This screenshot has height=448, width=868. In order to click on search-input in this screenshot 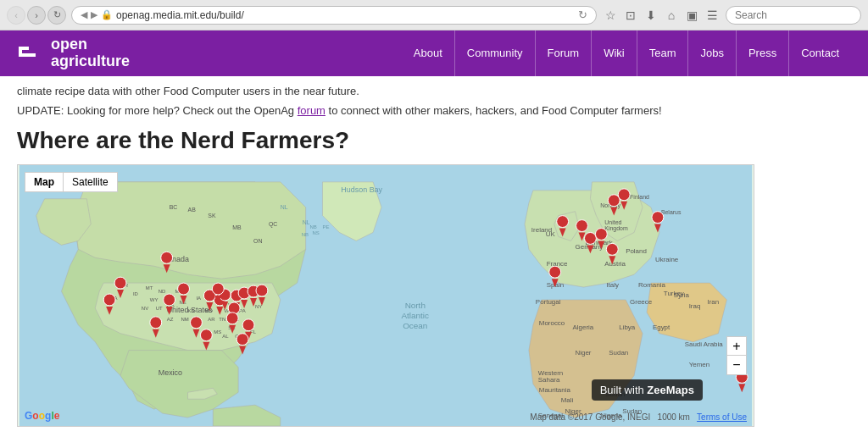, I will do `click(793, 15)`.